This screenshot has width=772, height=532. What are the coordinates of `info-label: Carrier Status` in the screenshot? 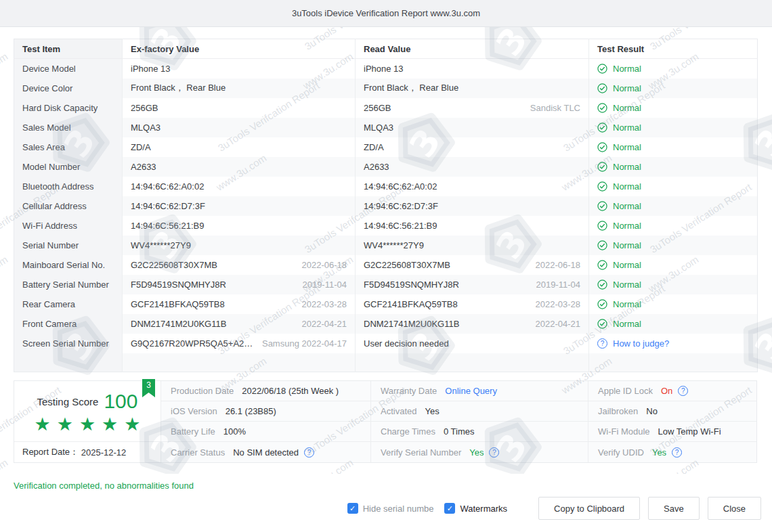 It's located at (198, 452).